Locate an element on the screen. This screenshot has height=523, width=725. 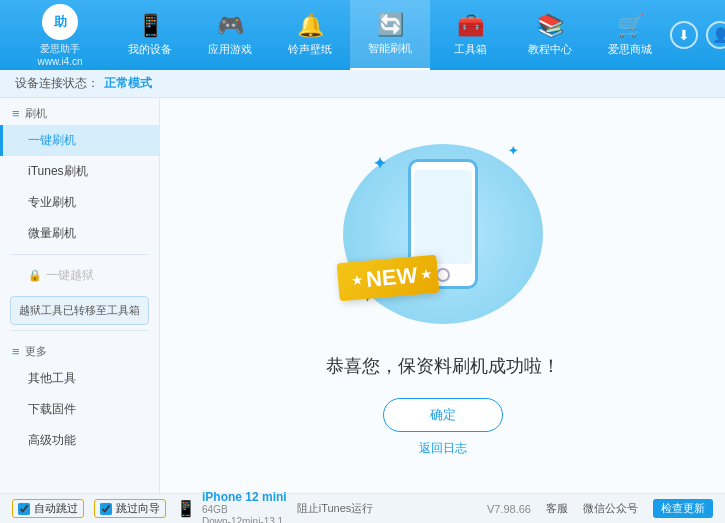
version-text: V7.98.66 is located at coordinates (509, 509).